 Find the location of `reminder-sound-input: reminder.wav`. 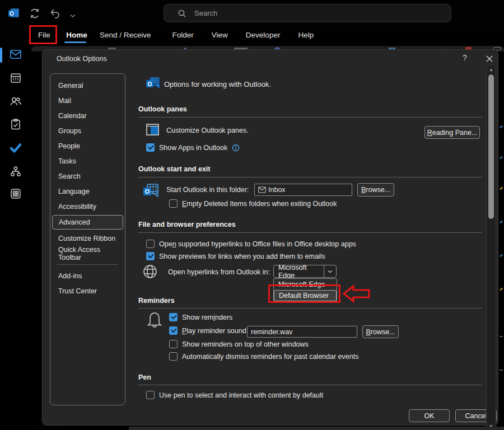

reminder-sound-input: reminder.wav is located at coordinates (302, 331).